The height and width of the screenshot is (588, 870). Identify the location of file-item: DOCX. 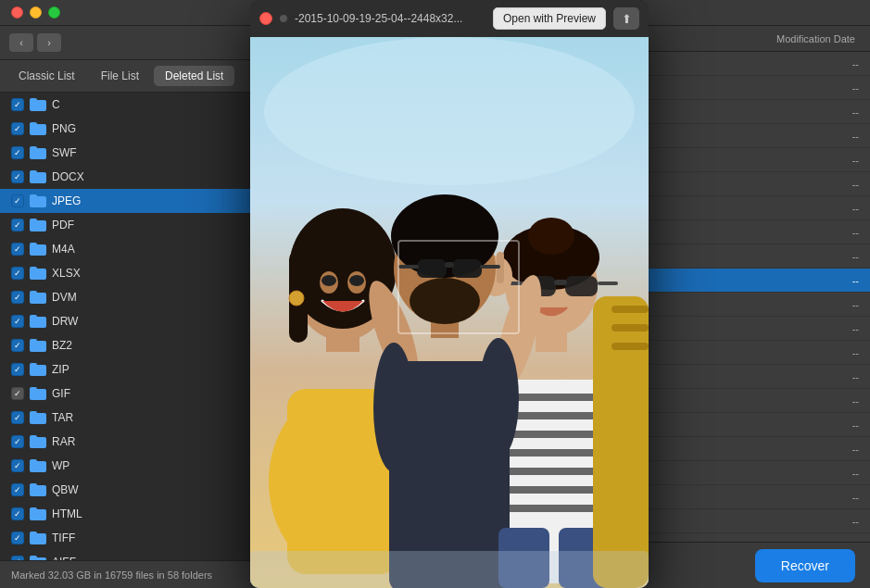
(128, 177).